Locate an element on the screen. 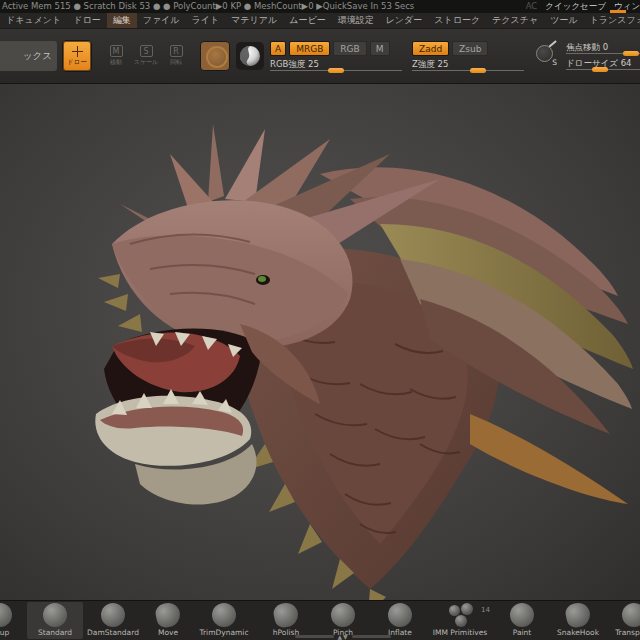  ac-label: AC is located at coordinates (532, 6).